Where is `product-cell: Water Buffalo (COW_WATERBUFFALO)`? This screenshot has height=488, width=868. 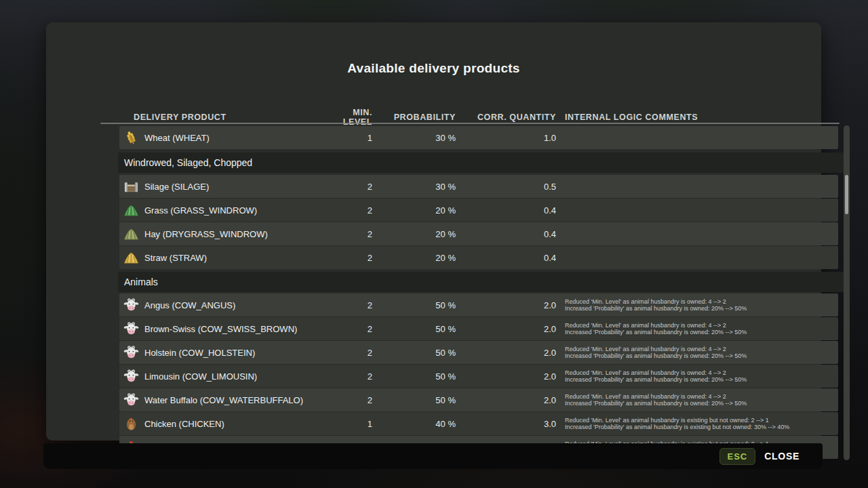
product-cell: Water Buffalo (COW_WATERBUFFALO) is located at coordinates (221, 400).